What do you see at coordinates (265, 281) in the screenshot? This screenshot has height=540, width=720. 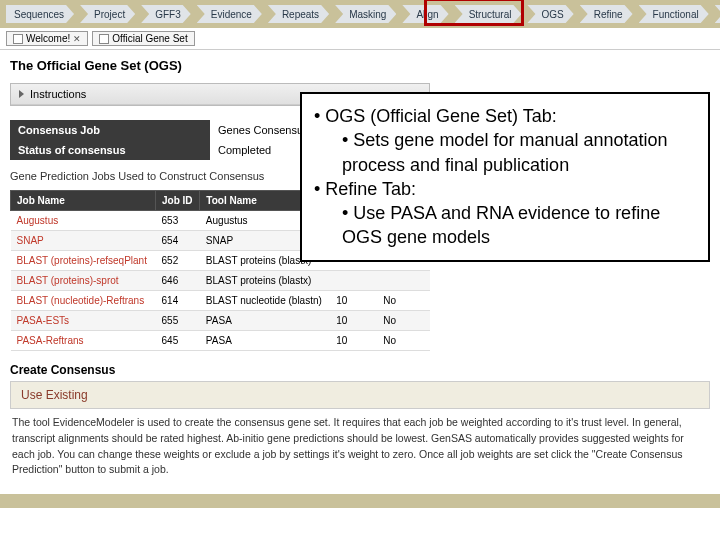 I see `tool-name: BLAST proteins (blastx)` at bounding box center [265, 281].